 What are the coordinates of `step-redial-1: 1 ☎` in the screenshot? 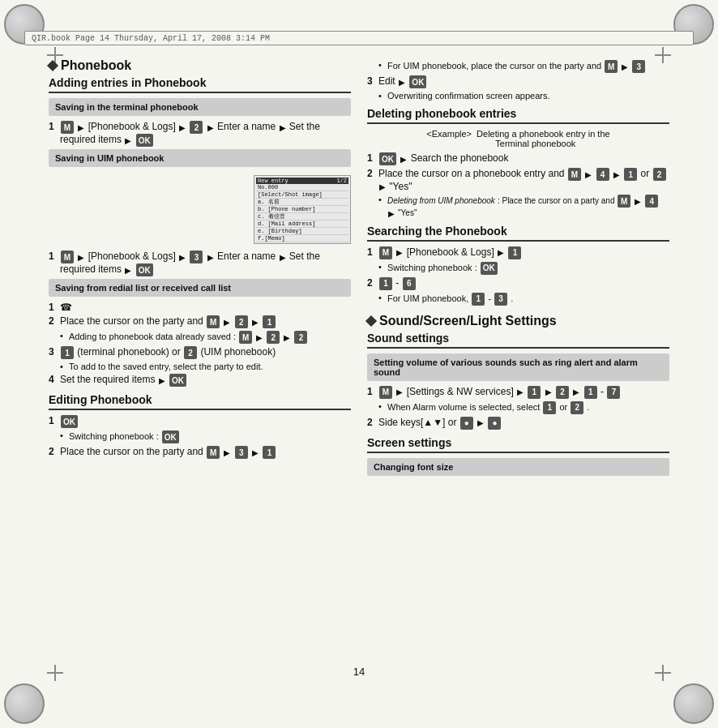 It's located at (199, 307).